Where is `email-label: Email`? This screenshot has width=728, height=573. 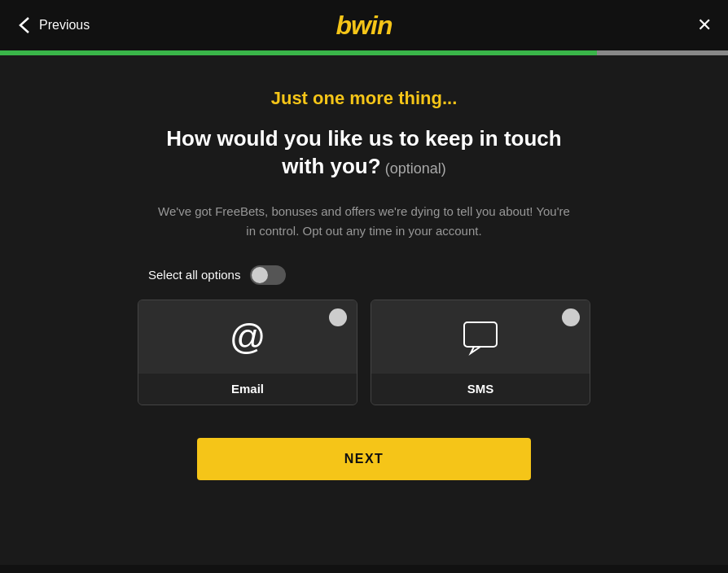 email-label: Email is located at coordinates (248, 389).